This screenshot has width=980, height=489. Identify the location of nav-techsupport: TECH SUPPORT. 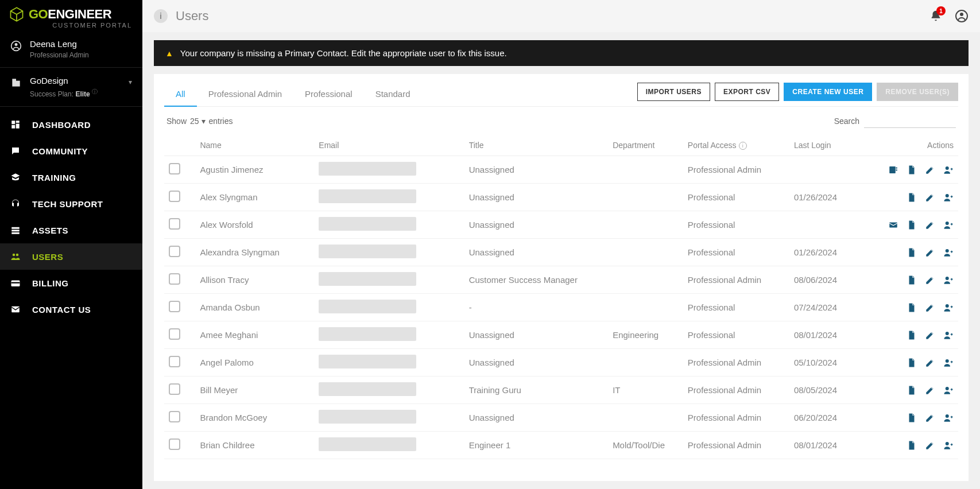
(71, 204).